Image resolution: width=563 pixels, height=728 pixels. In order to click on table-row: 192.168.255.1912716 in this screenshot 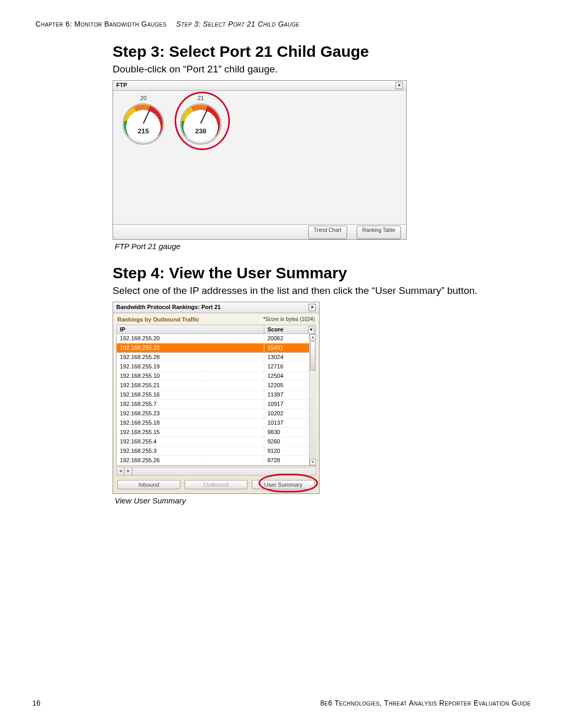, I will do `click(216, 367)`.